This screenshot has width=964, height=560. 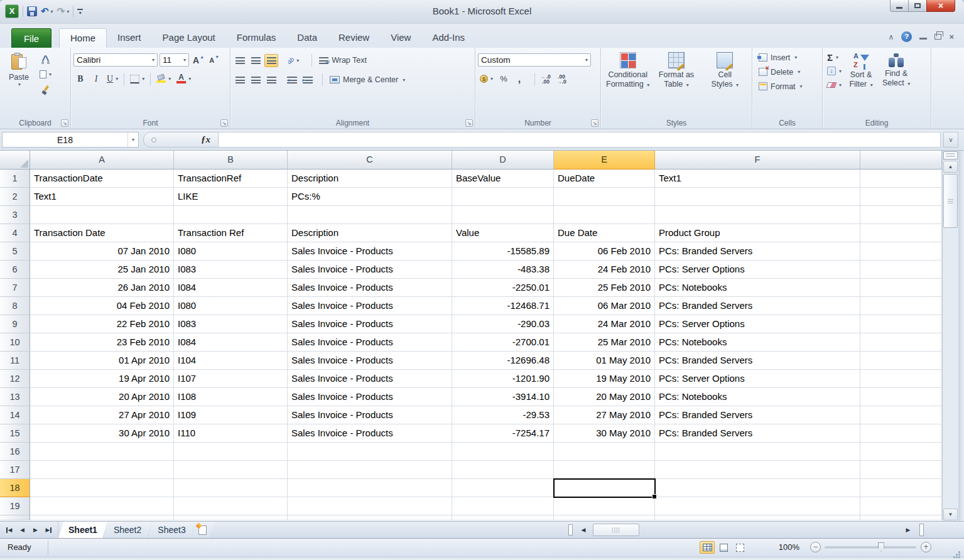 I want to click on fill-button: ↓▾, so click(x=834, y=71).